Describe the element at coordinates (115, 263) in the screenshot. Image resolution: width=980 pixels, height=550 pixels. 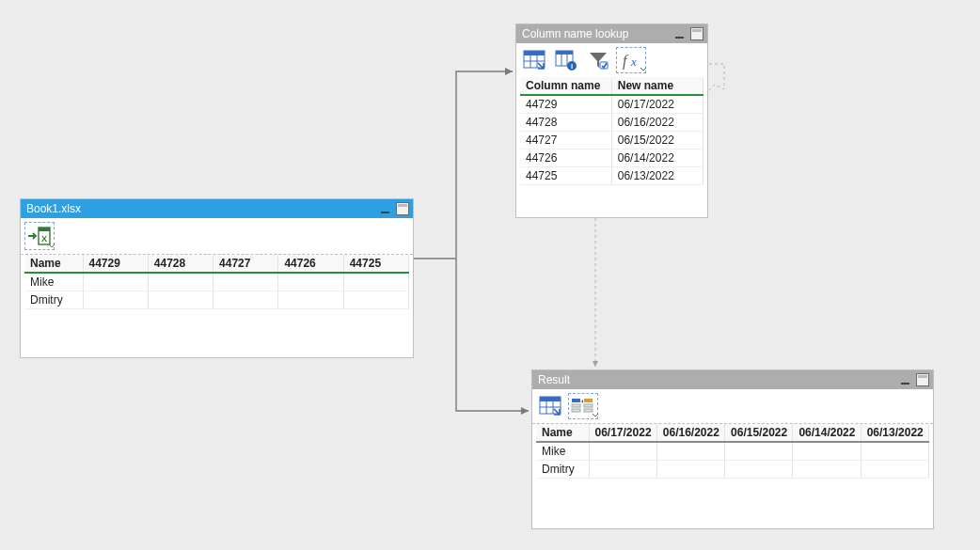
I see `col-header: 44729` at that location.